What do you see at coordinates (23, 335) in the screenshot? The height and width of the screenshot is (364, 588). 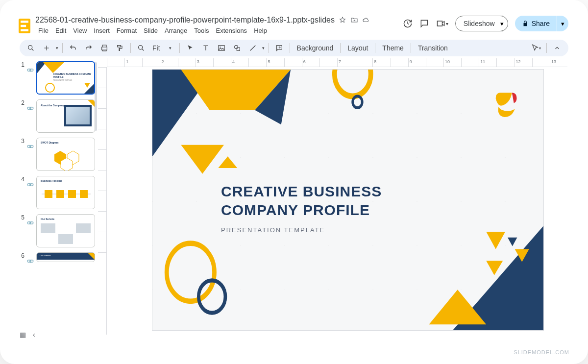 I see `grid-view-icon: ▦` at bounding box center [23, 335].